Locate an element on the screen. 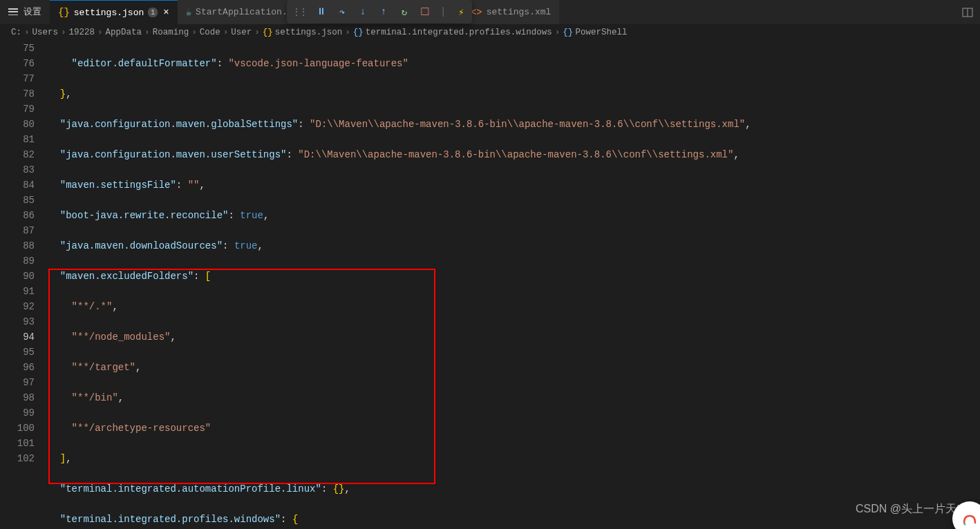  crumb: C: is located at coordinates (17, 32).